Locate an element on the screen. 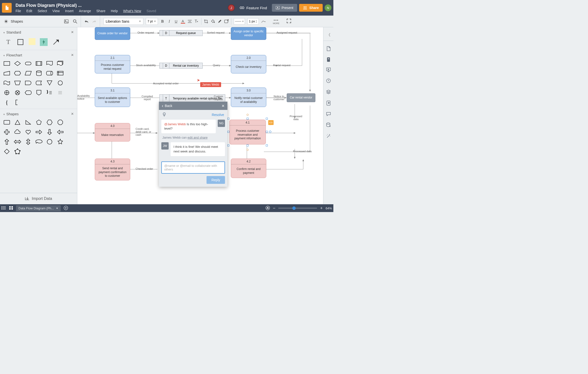  quote-icon: ❞ is located at coordinates (328, 60).